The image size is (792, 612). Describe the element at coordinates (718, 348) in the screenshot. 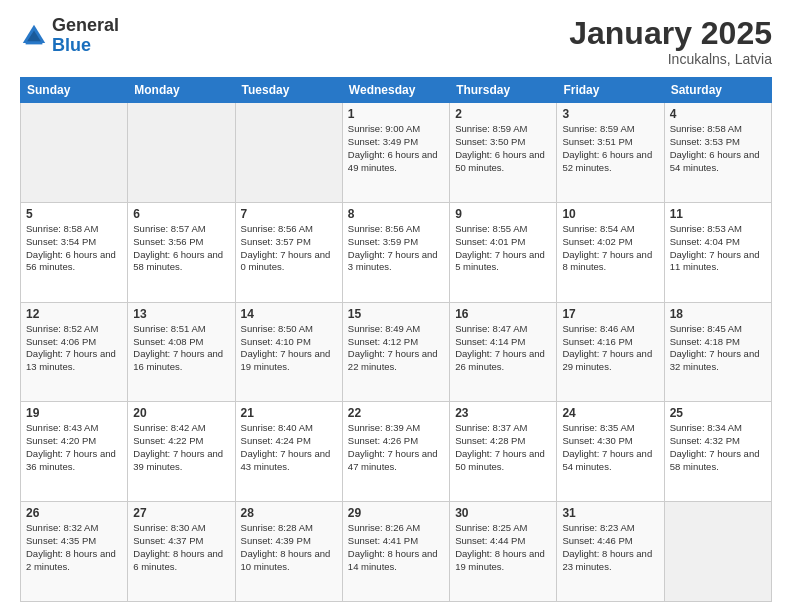

I see `day-info: Sunrise: 8:45 AM Sunset: 4:18 PM Dayligh…` at that location.